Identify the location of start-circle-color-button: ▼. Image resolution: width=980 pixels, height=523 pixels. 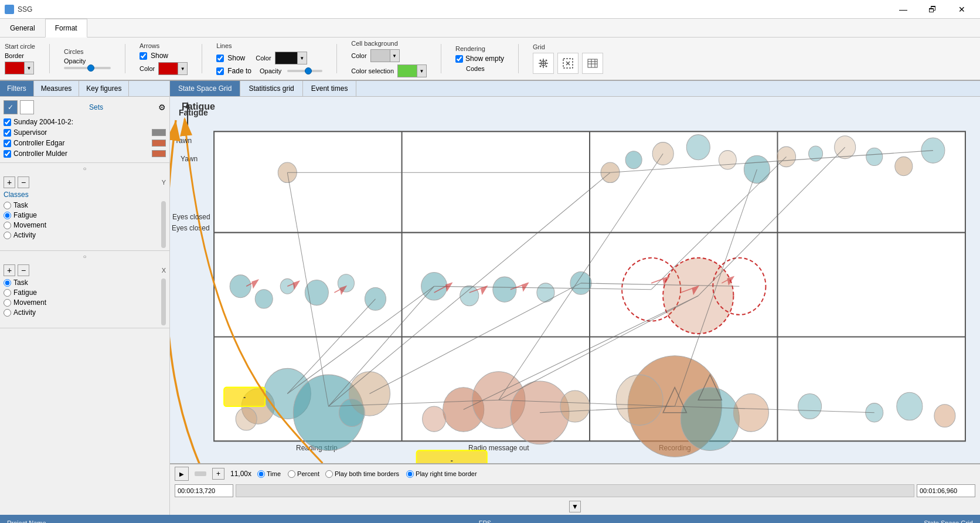
(19, 68).